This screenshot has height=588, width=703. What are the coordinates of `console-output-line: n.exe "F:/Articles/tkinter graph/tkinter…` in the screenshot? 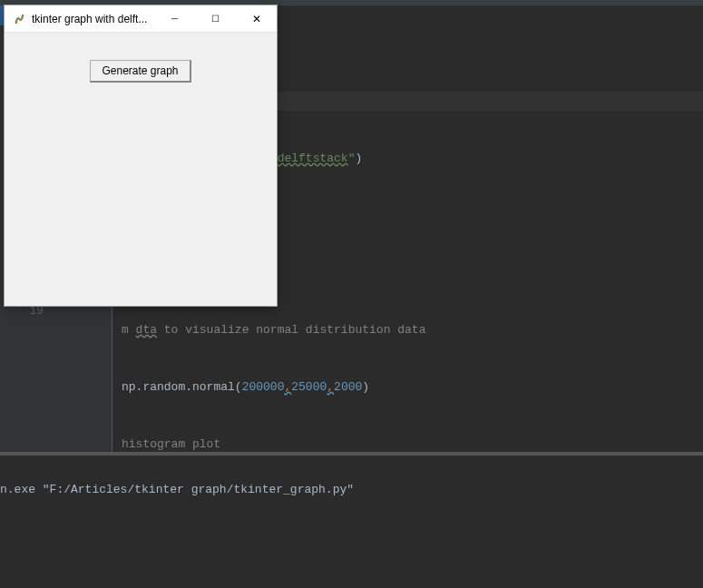 It's located at (352, 490).